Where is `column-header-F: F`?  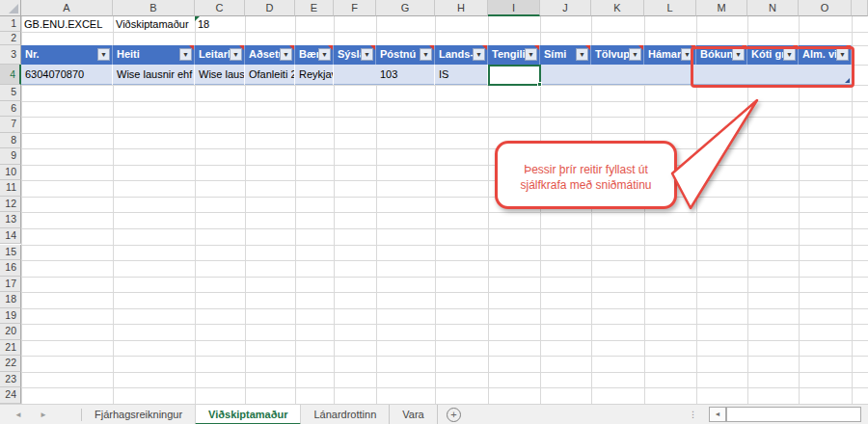 column-header-F: F is located at coordinates (355, 8).